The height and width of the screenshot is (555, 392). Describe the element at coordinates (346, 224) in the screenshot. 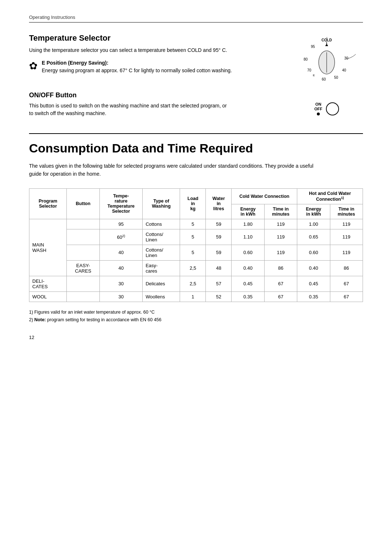

I see `cell-hot-time-1: 119` at that location.